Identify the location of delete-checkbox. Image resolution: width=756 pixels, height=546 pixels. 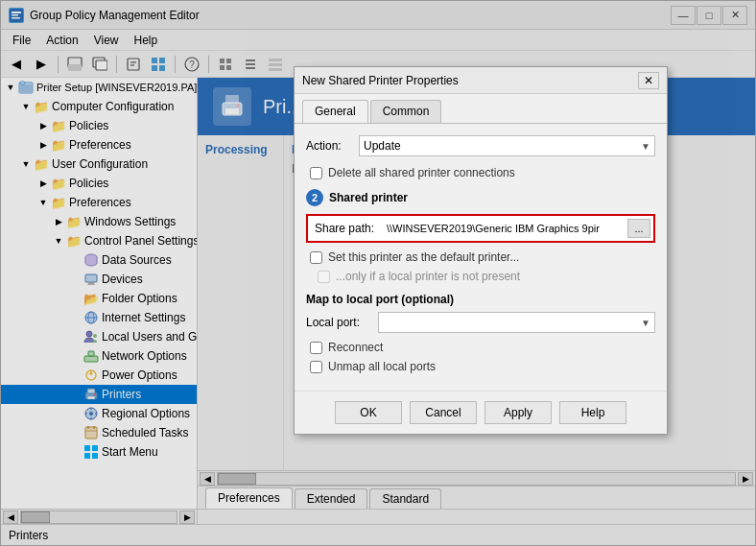
(317, 173).